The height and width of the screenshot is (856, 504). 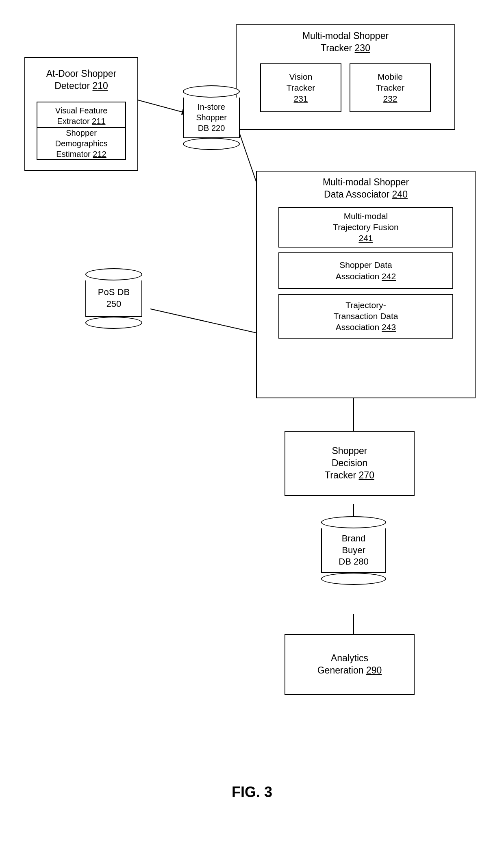 I want to click on multimodal-associator-number: 240, so click(x=400, y=194).